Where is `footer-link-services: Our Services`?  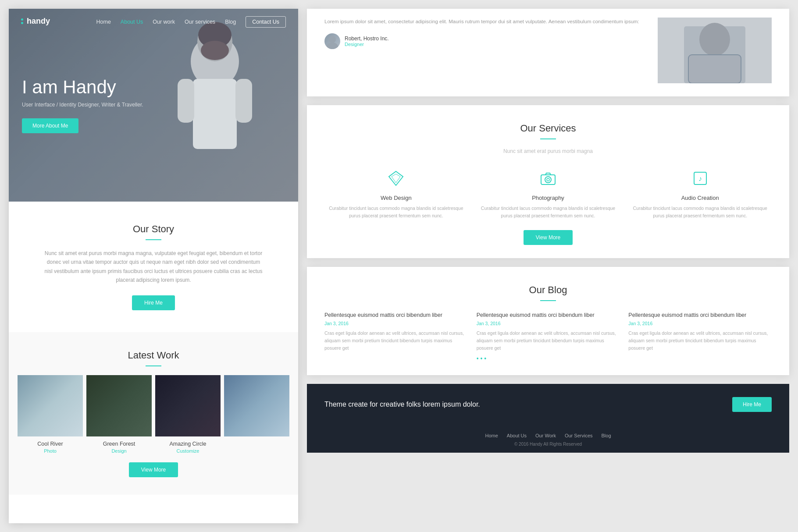 footer-link-services: Our Services is located at coordinates (579, 435).